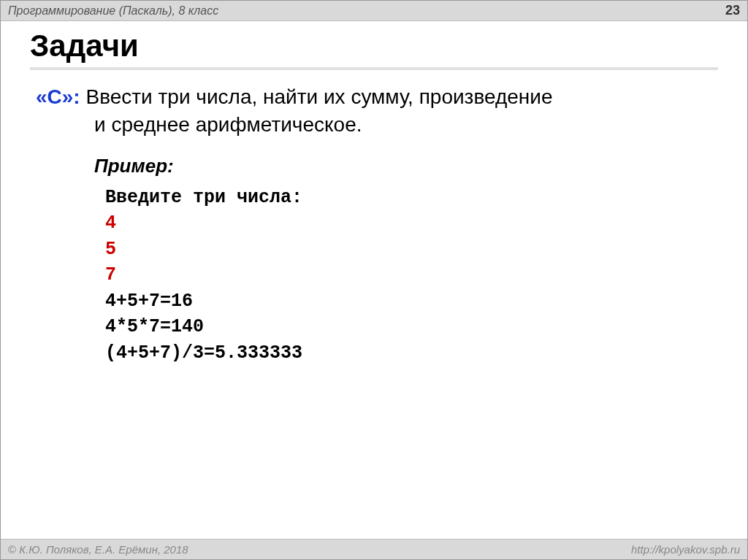  Describe the element at coordinates (412, 223) in the screenshot. I see `code-input-1: 4` at that location.